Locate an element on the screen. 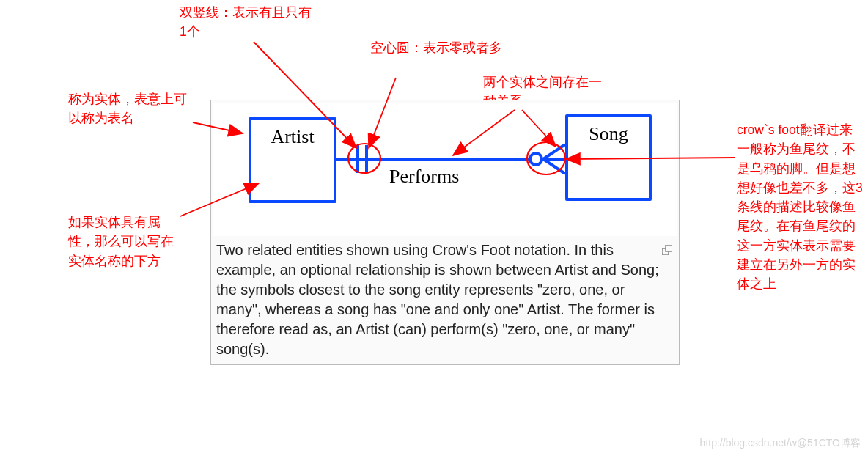 This screenshot has width=868, height=453. relationship-label: Performs is located at coordinates (424, 177).